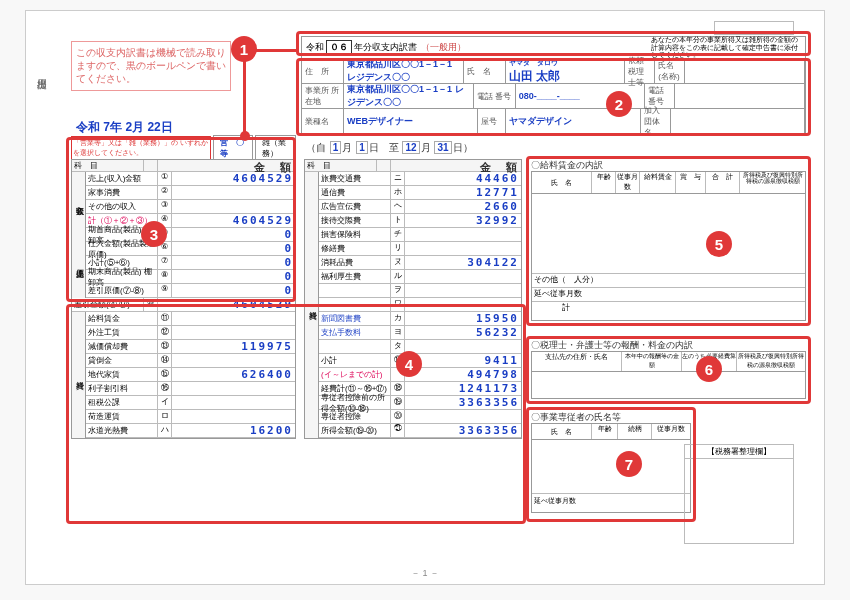 The height and width of the screenshot is (600, 850). Describe the element at coordinates (124, 128) in the screenshot. I see `form-date: 令和 7年 2月 22日` at that location.